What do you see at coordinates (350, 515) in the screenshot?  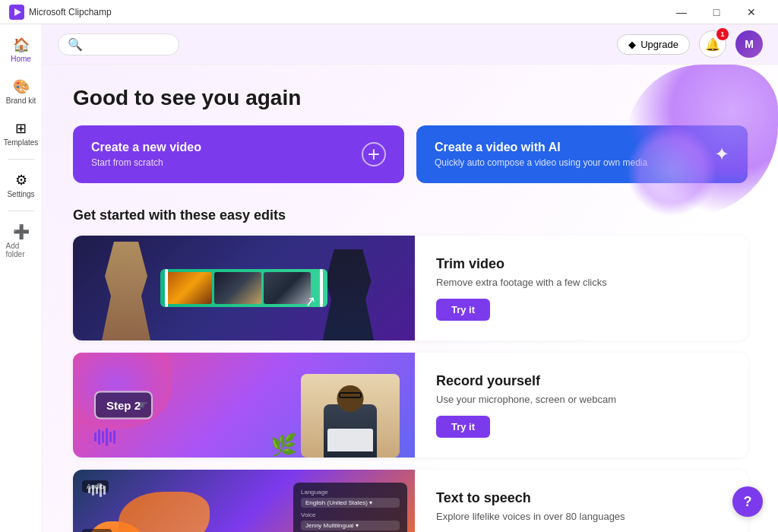 I see `voice-label: Voice` at bounding box center [350, 515].